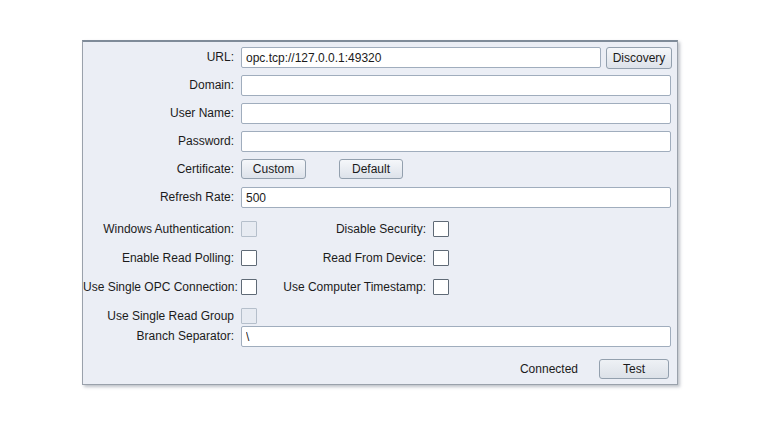 The image size is (760, 430). Describe the element at coordinates (158, 170) in the screenshot. I see `certificate-label: Certificate:` at that location.